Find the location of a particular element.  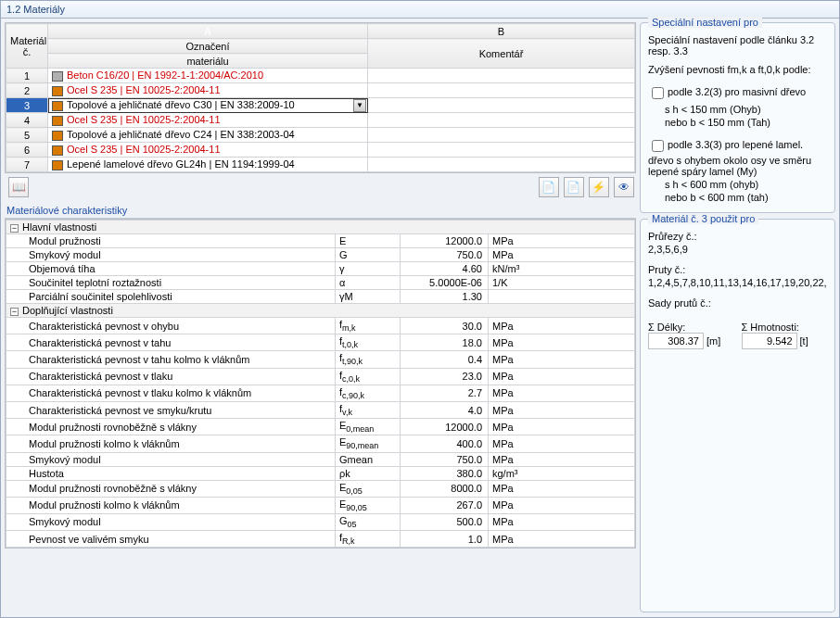

column-letter-b: B is located at coordinates (502, 32).